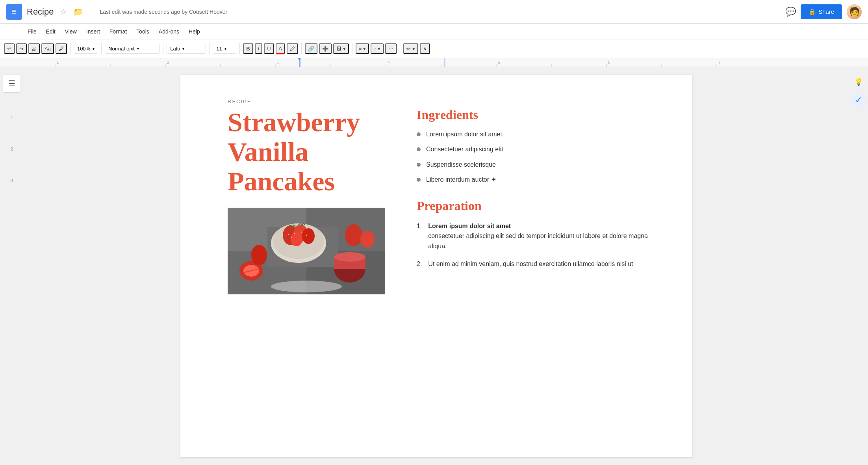  I want to click on paint-format-button: 🖌, so click(61, 49).